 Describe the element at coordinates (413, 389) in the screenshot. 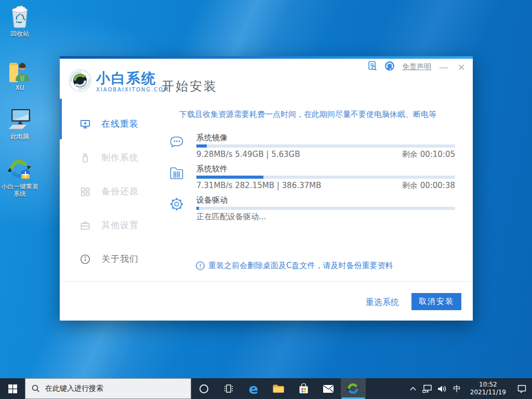

I see `tray-chevron-up-icon` at that location.